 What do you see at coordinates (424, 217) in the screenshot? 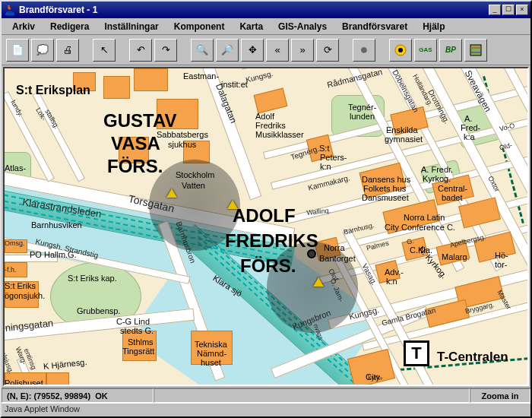
I see `map-label: Norra Latin` at bounding box center [424, 217].